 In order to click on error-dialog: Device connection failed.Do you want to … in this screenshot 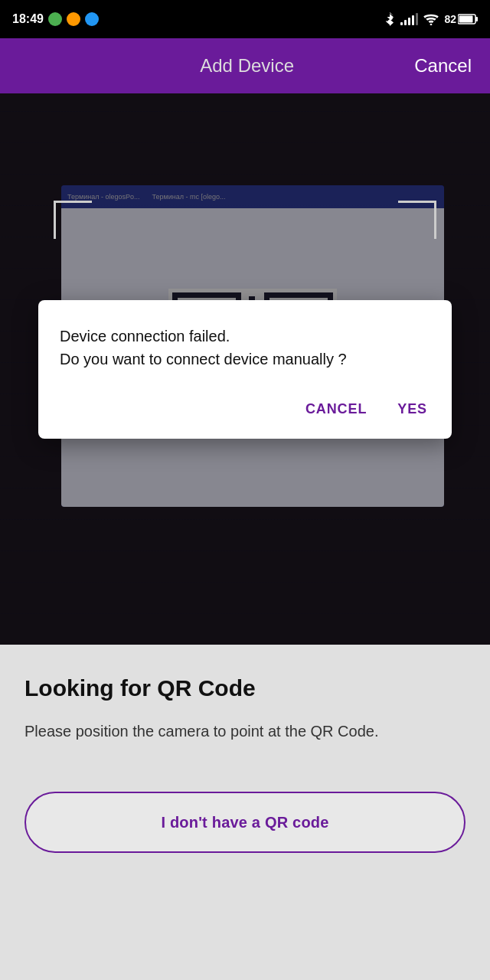, I will do `click(245, 369)`.